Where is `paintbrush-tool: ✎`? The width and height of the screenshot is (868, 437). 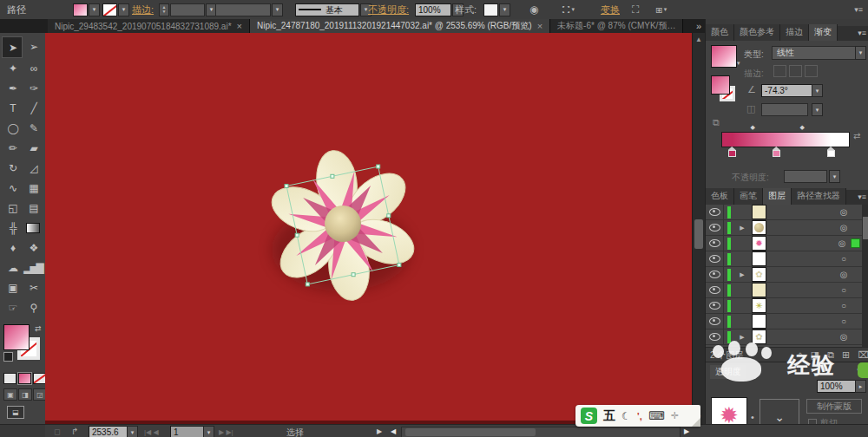
paintbrush-tool: ✎ is located at coordinates (33, 128).